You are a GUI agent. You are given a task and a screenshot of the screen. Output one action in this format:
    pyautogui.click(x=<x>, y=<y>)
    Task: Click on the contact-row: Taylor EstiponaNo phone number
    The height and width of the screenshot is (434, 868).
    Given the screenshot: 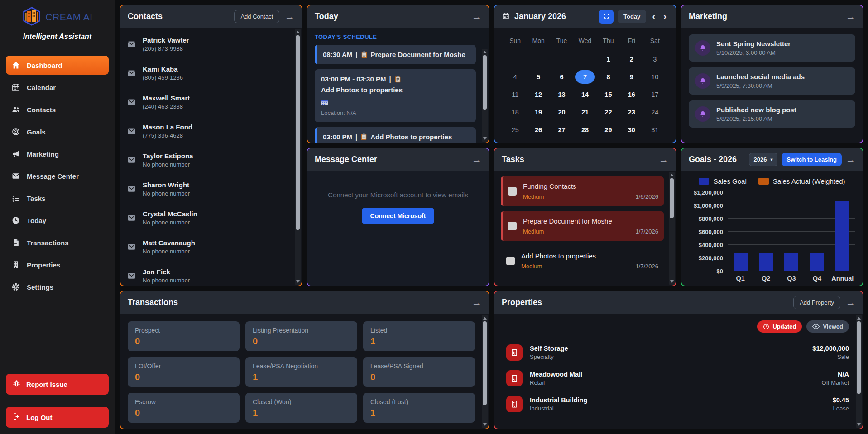 What is the action you would take?
    pyautogui.click(x=208, y=160)
    